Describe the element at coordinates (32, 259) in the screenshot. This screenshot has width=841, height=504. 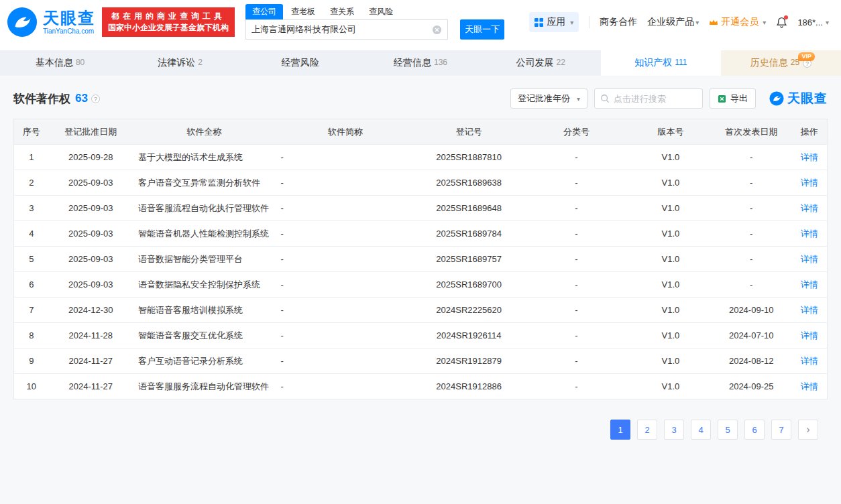
I see `table-cell: 5` at that location.